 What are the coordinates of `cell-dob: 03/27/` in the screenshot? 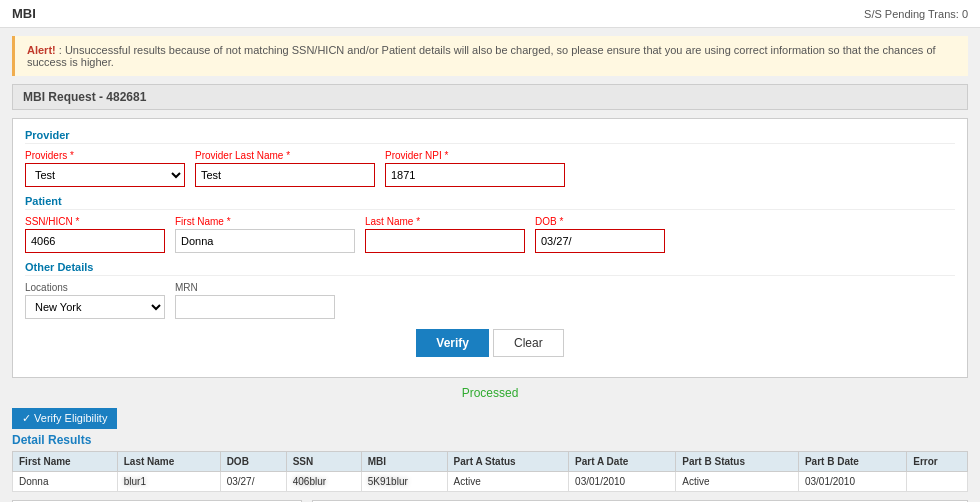 It's located at (253, 482).